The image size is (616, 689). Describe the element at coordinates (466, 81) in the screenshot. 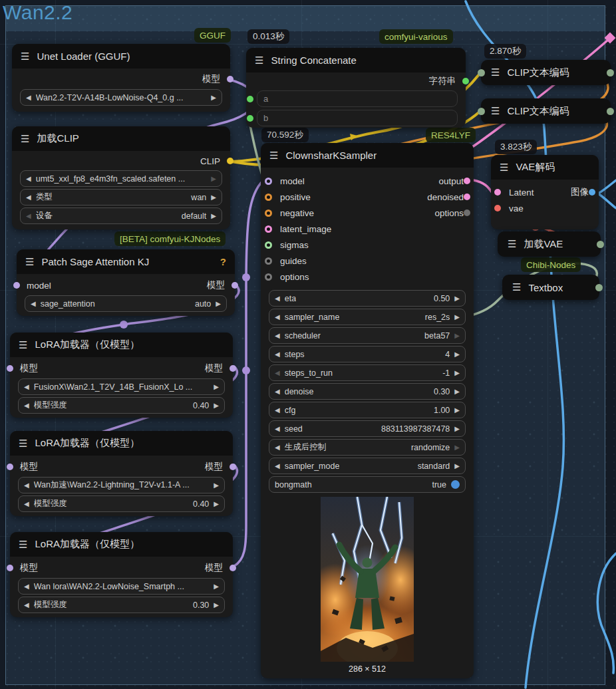

I see `output-dot-string` at that location.